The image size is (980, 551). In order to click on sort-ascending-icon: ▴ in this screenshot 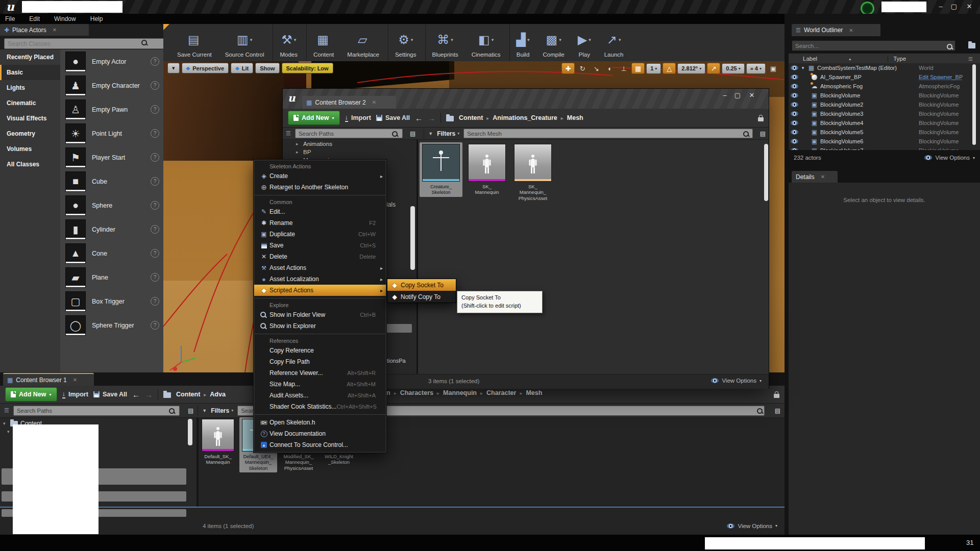, I will do `click(850, 59)`.